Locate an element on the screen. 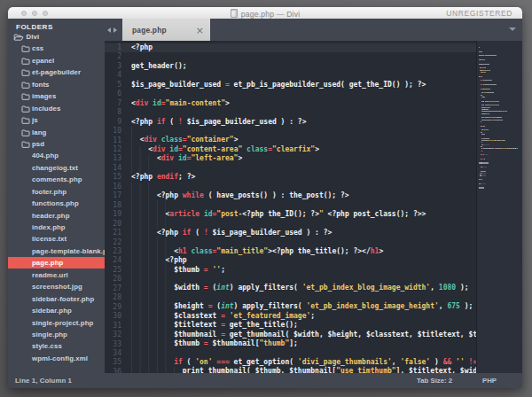 The width and height of the screenshot is (532, 397). sidebar-item-label: sidebar-footer.php is located at coordinates (63, 298).